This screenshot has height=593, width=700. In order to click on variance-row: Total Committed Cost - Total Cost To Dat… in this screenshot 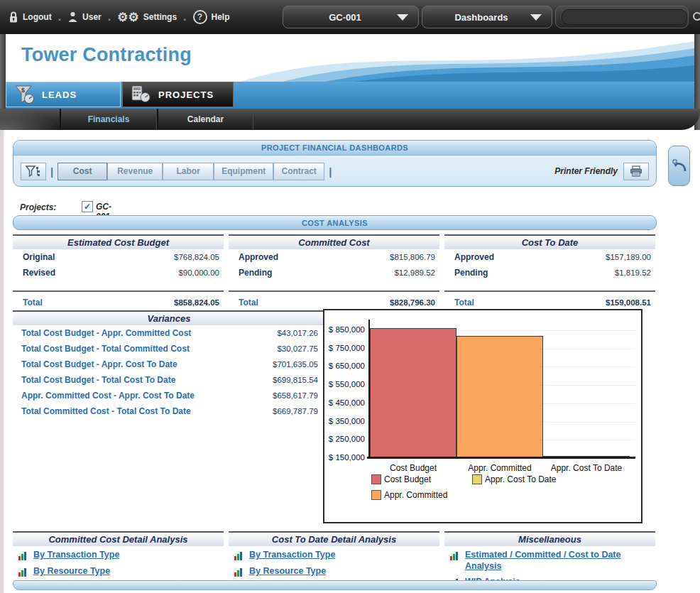, I will do `click(169, 411)`.